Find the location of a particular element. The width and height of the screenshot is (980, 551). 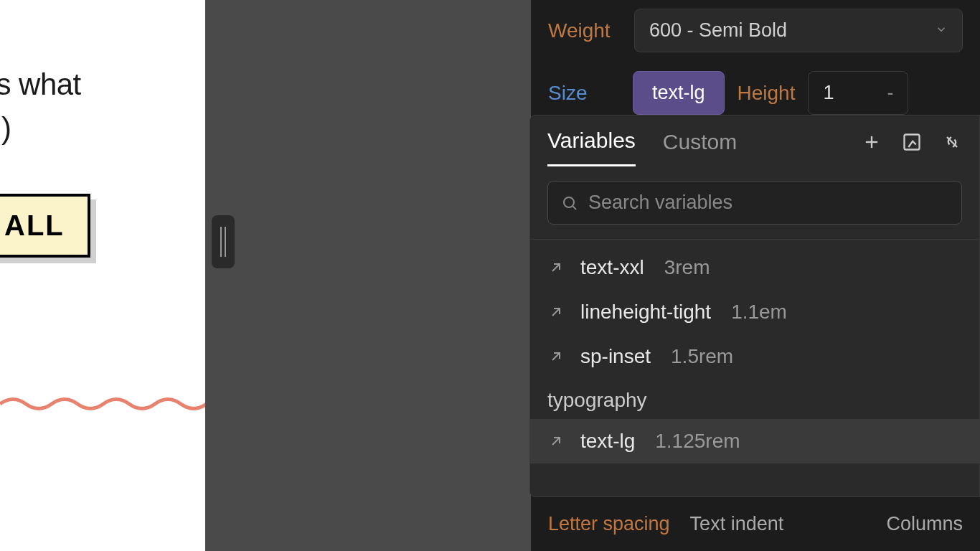

weight-value: 600 - Semi Bold is located at coordinates (718, 30).